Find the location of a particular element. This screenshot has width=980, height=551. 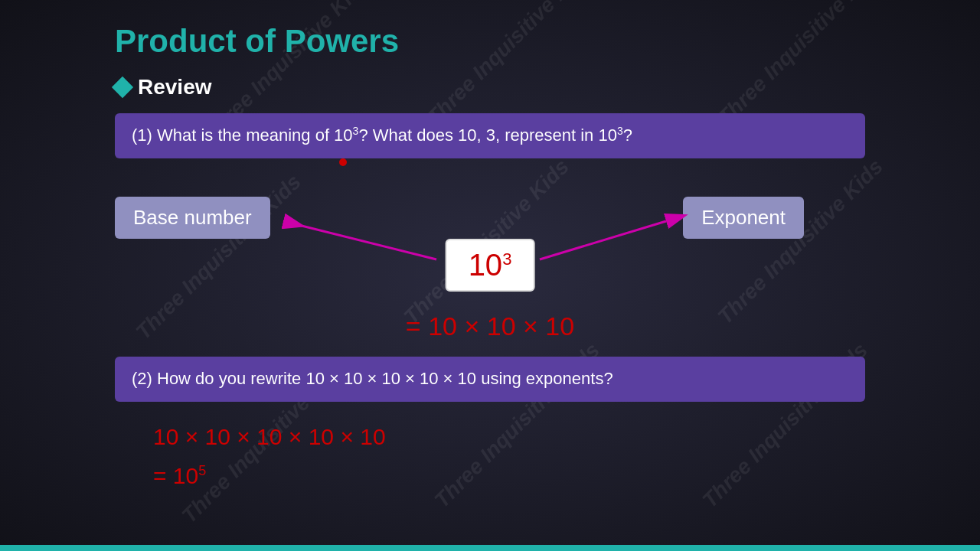

question-2-text: (2) How do you rewrite 10 × 10 × 10 × 10… is located at coordinates (372, 378).